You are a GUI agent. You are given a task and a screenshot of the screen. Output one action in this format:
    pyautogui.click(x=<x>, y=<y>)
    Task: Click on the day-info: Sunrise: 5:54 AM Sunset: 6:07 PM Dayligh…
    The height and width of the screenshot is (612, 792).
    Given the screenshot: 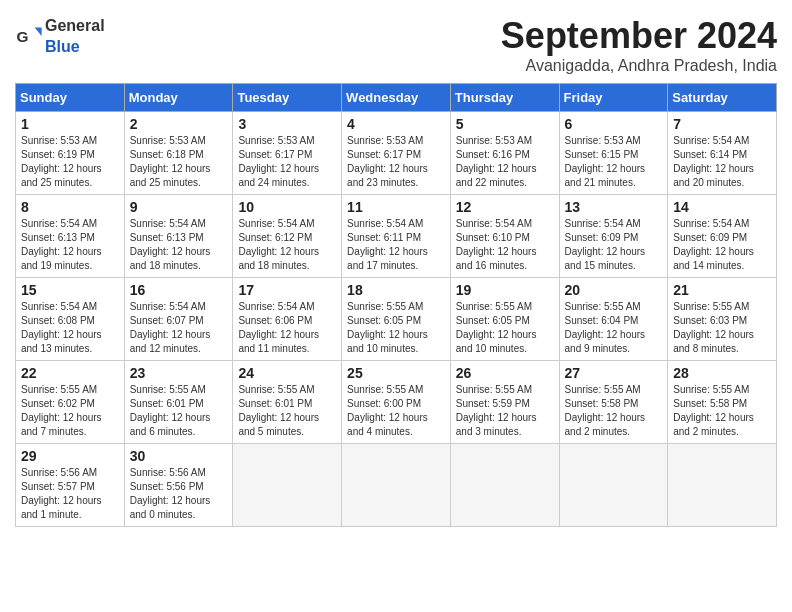 What is the action you would take?
    pyautogui.click(x=179, y=328)
    